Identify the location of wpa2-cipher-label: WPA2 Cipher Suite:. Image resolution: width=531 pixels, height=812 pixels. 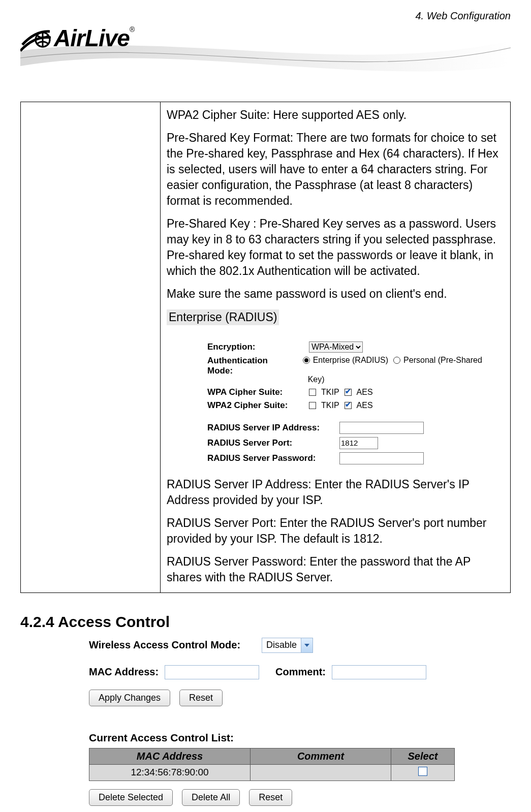
(258, 405).